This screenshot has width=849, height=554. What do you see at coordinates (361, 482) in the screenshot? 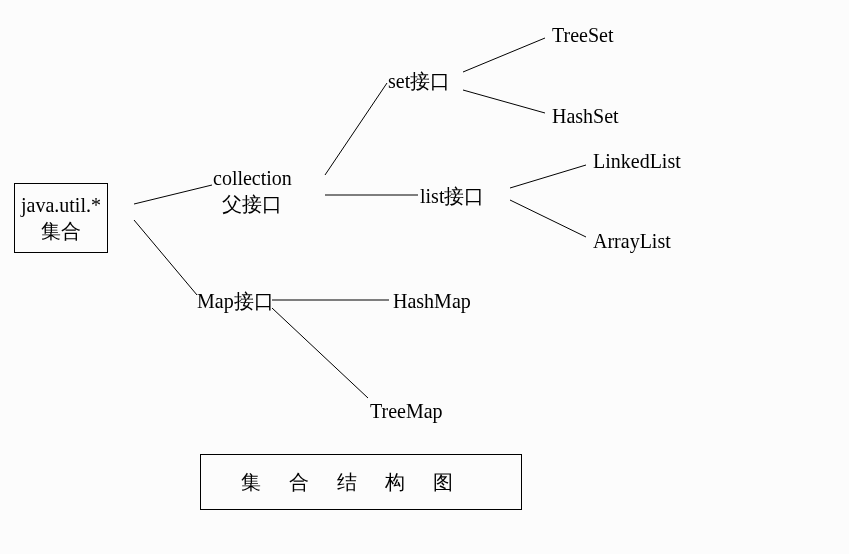
I see `title-text: 集合结构图` at bounding box center [361, 482].